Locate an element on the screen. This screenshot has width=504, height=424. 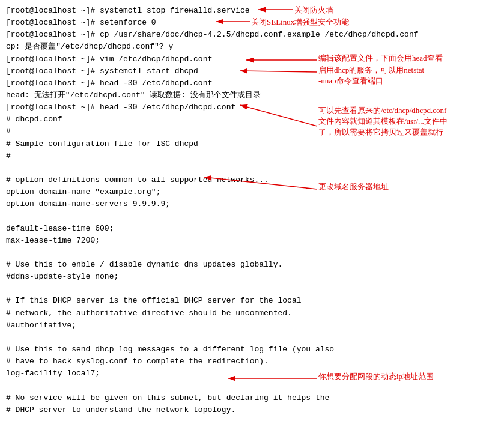
annotation-6: 更改域名服务器地址 is located at coordinates (353, 187).